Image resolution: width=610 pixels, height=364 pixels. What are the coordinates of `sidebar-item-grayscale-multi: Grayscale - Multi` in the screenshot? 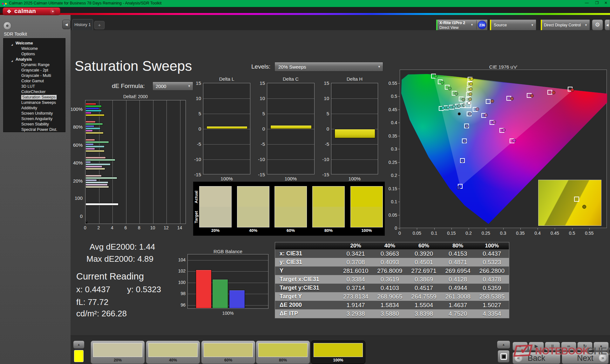 It's located at (34, 76).